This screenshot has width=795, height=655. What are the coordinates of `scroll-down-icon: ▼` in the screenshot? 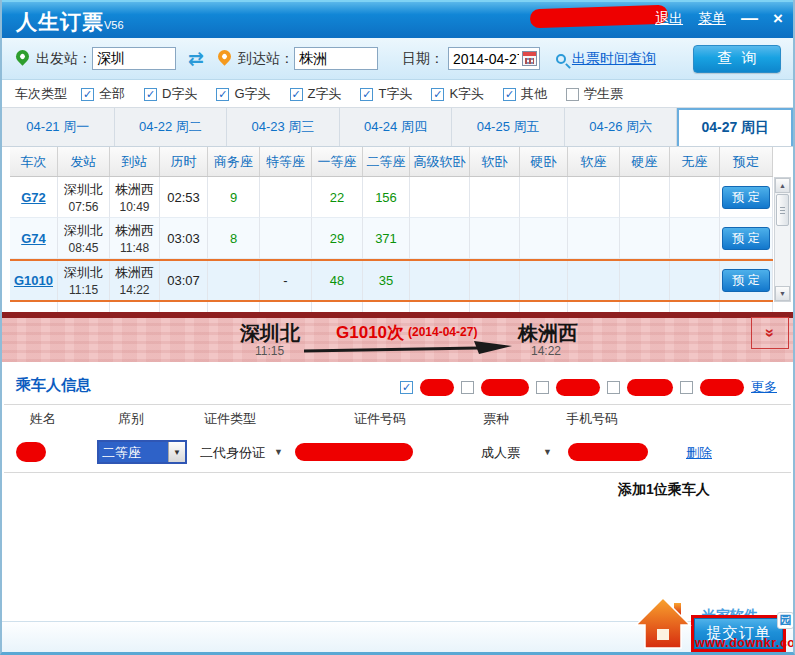 It's located at (782, 294).